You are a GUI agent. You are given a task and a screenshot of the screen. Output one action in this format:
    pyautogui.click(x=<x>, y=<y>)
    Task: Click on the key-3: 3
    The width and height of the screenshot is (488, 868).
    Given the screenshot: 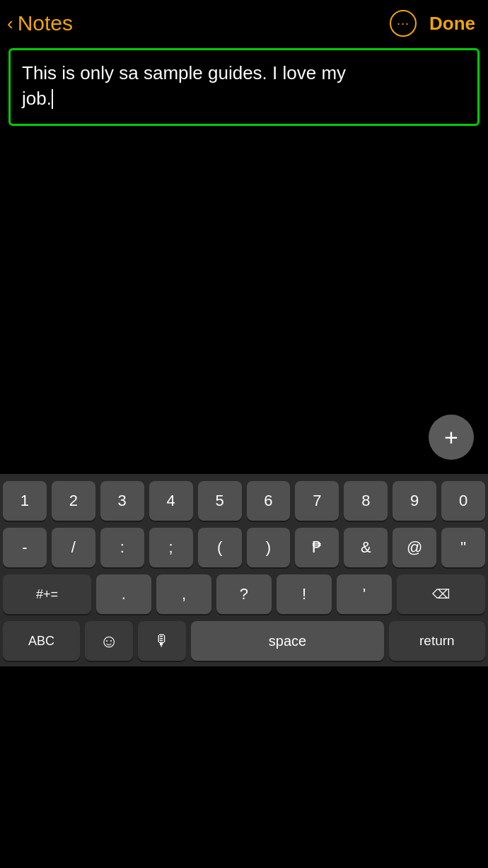 What is the action you would take?
    pyautogui.click(x=122, y=501)
    